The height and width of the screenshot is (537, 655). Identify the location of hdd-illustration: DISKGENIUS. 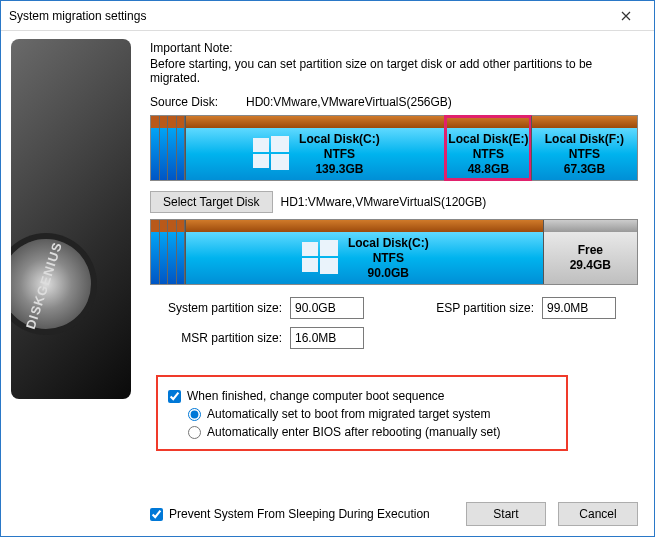
(71, 219).